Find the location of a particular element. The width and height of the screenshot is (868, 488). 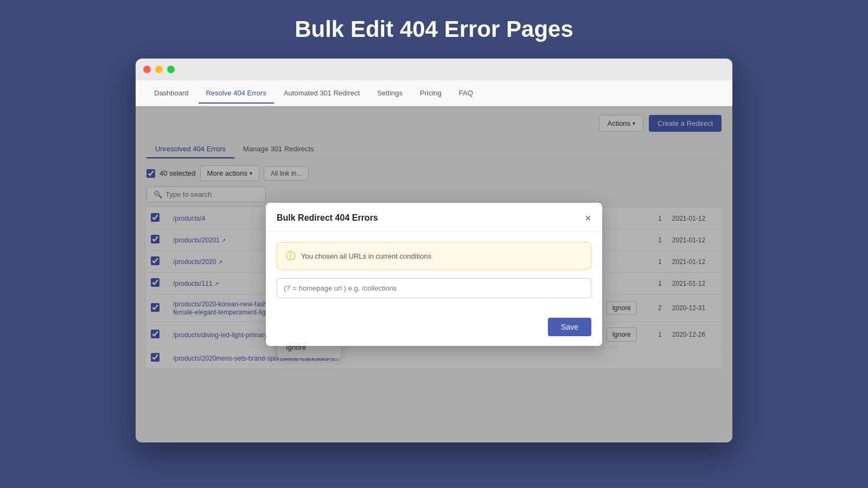

info-icon: ⓘ is located at coordinates (291, 256).